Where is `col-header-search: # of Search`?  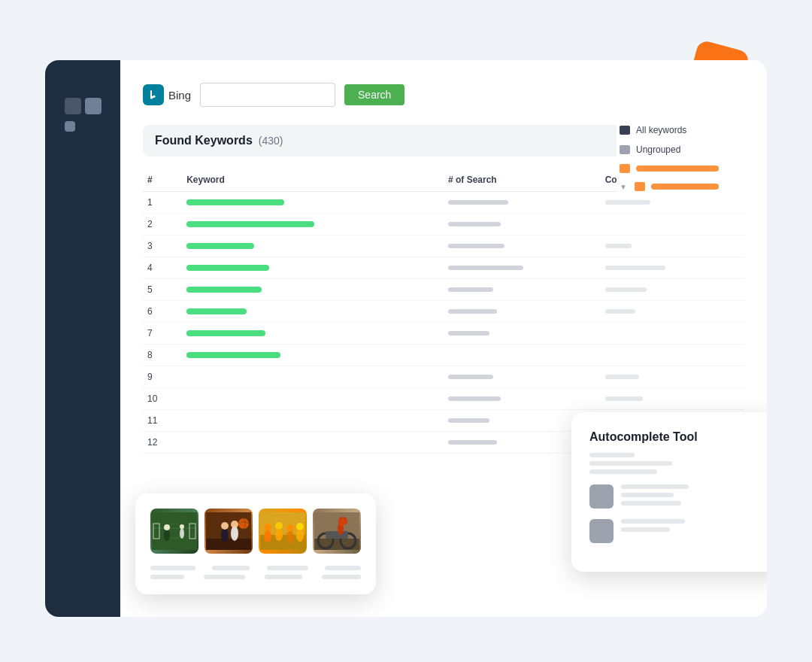
col-header-search: # of Search is located at coordinates (522, 181).